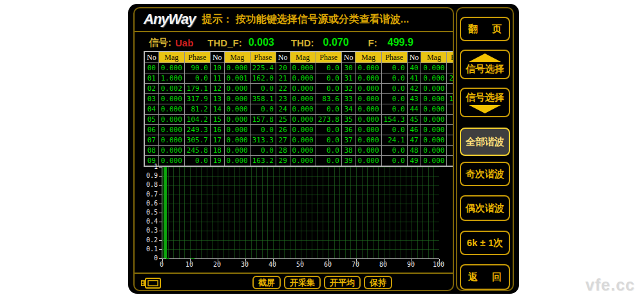  What do you see at coordinates (485, 142) in the screenshot?
I see `button-label: 全部谐波` at bounding box center [485, 142].